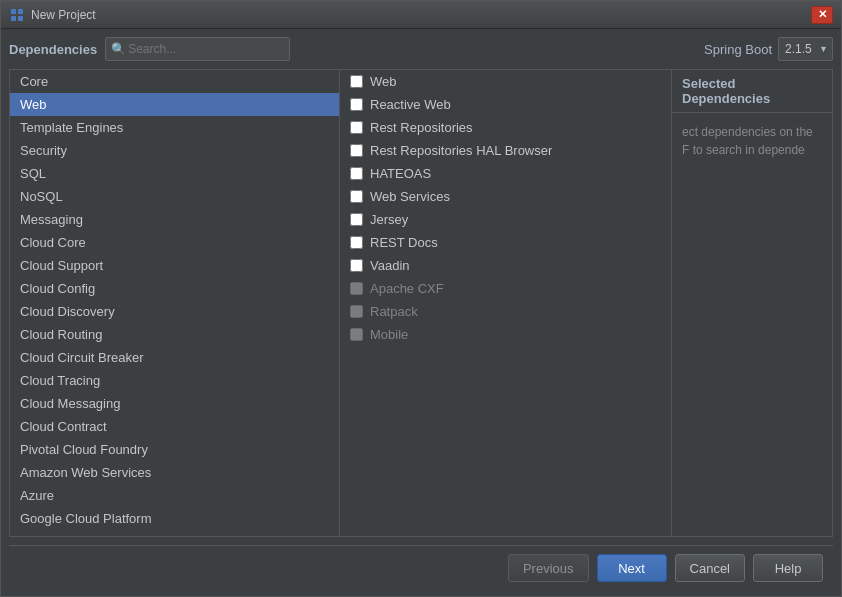  I want to click on dependency-item: Rest Repositories HAL Browser, so click(506, 150).